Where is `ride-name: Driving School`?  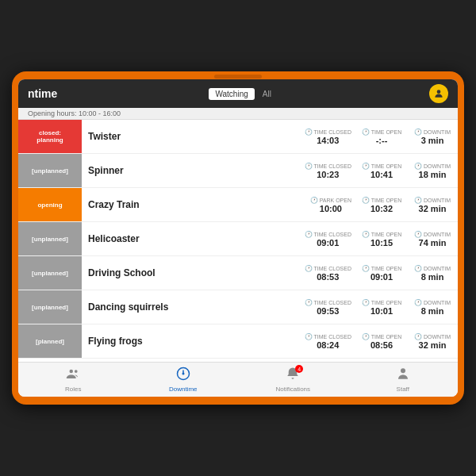
ride-name: Driving School is located at coordinates (194, 273).